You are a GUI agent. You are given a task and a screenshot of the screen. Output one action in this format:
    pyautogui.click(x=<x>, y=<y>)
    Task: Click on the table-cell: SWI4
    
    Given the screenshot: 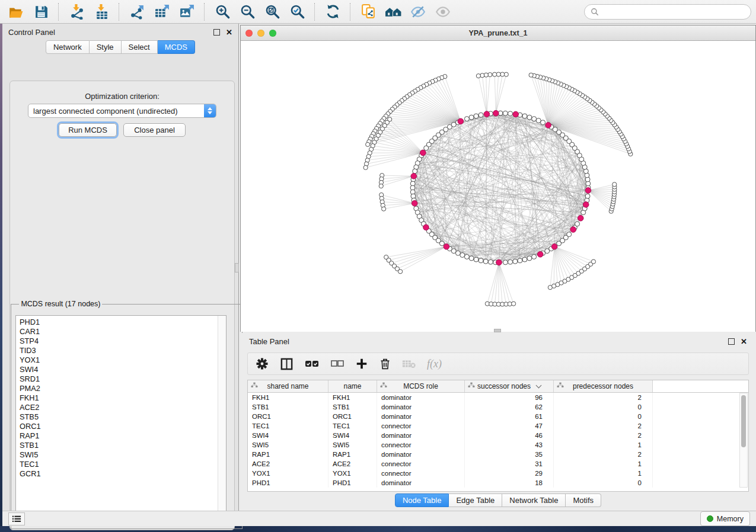 What is the action you would take?
    pyautogui.click(x=353, y=435)
    